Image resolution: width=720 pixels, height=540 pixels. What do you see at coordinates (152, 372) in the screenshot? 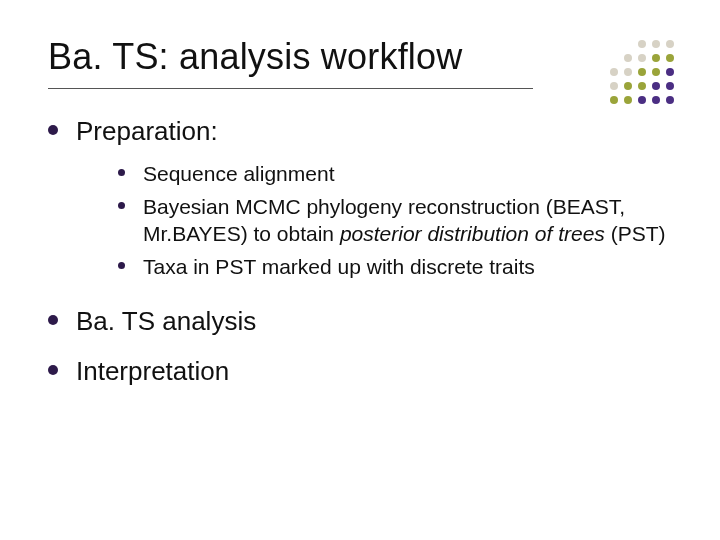
I see `bullet-content: Interpretation` at bounding box center [152, 372].